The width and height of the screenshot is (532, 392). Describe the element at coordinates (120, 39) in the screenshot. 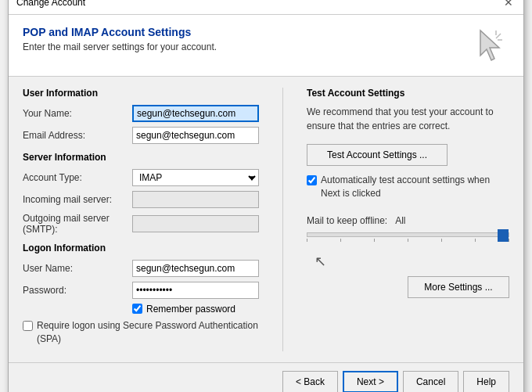

I see `header-text: POP and IMAP Account Settings Enter the …` at that location.